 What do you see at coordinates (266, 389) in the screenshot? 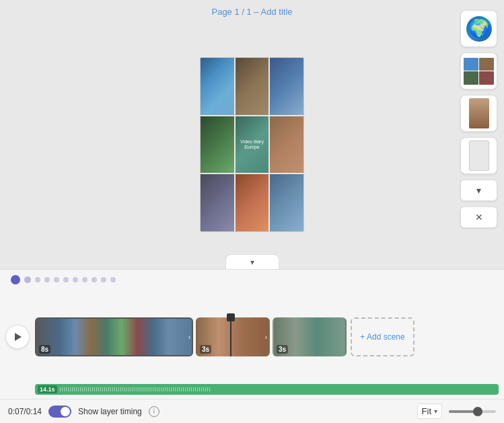
I see `progress-bar: 14.1s` at bounding box center [266, 389].